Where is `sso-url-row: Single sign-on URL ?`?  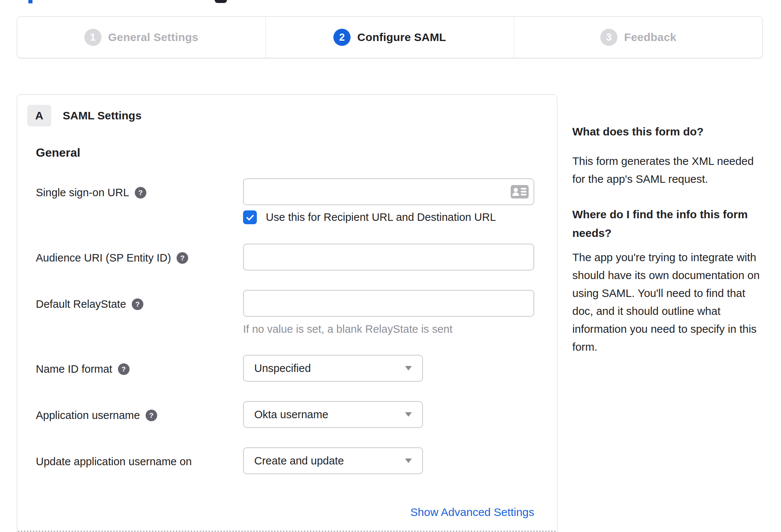 sso-url-row: Single sign-on URL ? is located at coordinates (287, 201).